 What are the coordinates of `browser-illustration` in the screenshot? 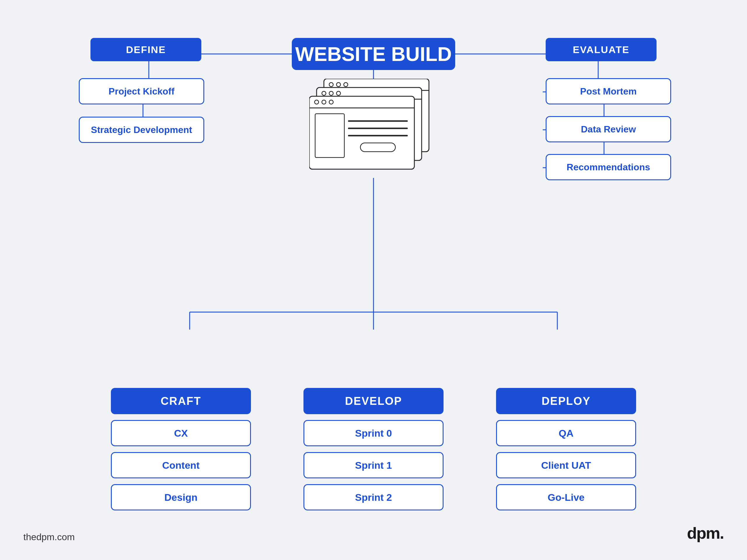 It's located at (374, 128).